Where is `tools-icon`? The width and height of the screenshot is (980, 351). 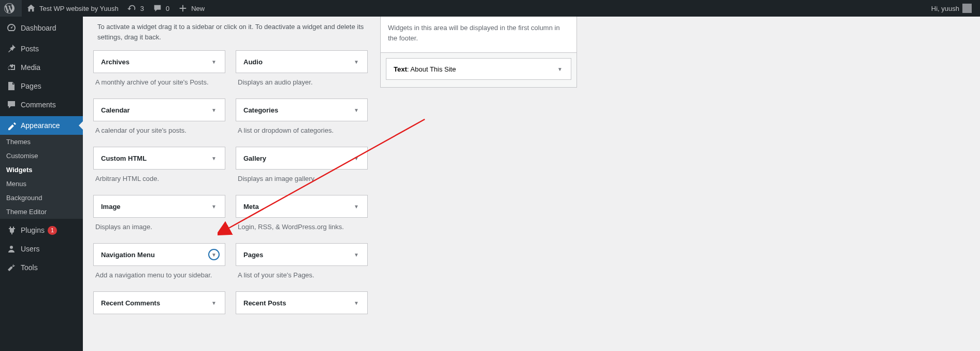 tools-icon is located at coordinates (11, 268).